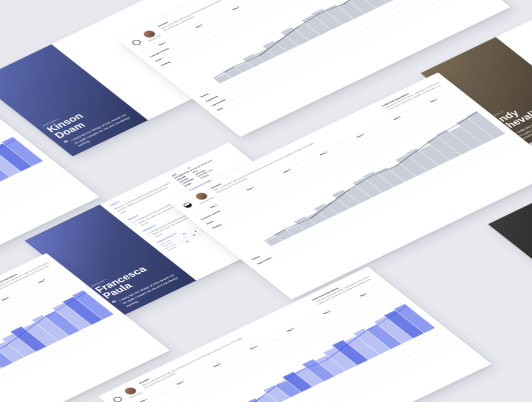 Image resolution: width=532 pixels, height=402 pixels. What do you see at coordinates (152, 290) in the screenshot?
I see `persona-quote-text: I really like the design of this remote …` at bounding box center [152, 290].